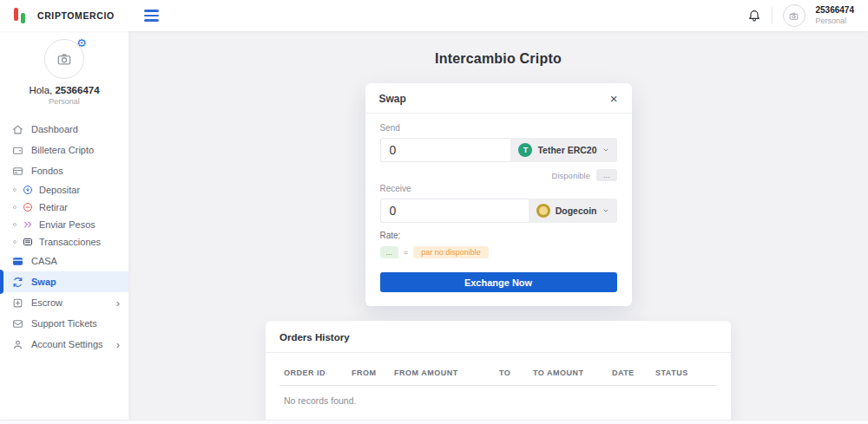 This screenshot has width=868, height=424. What do you see at coordinates (498, 128) in the screenshot?
I see `send-label: Send` at bounding box center [498, 128].